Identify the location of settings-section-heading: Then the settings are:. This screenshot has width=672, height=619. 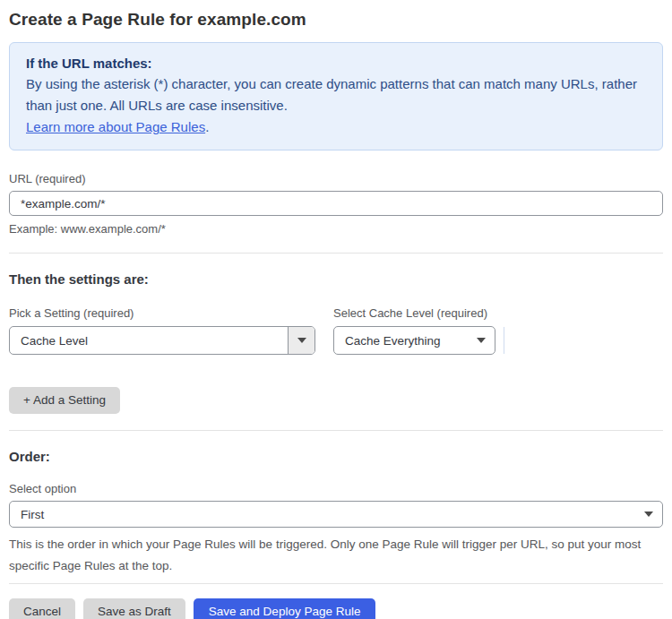
(336, 279).